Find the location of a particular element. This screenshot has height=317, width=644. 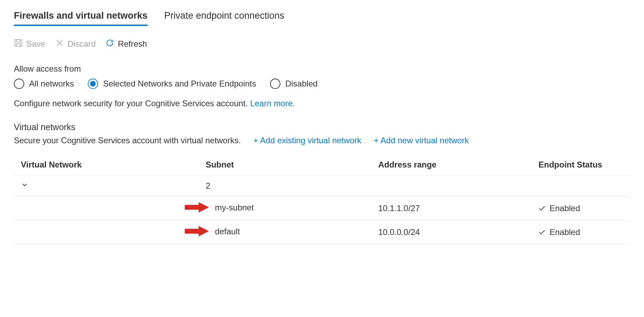

expand-cell is located at coordinates (106, 186).